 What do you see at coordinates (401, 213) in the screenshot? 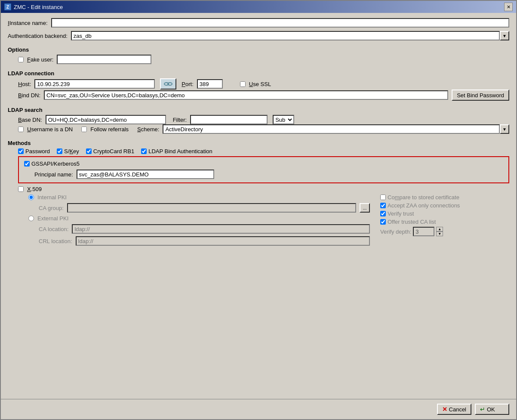
I see `verify-trust-label: Verify trust` at bounding box center [401, 213].